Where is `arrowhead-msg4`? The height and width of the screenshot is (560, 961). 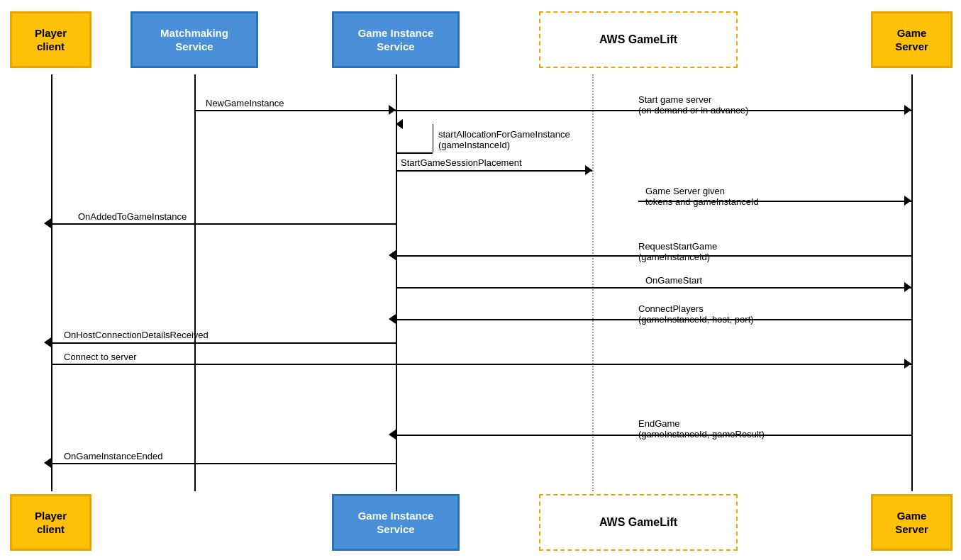 arrowhead-msg4 is located at coordinates (589, 170).